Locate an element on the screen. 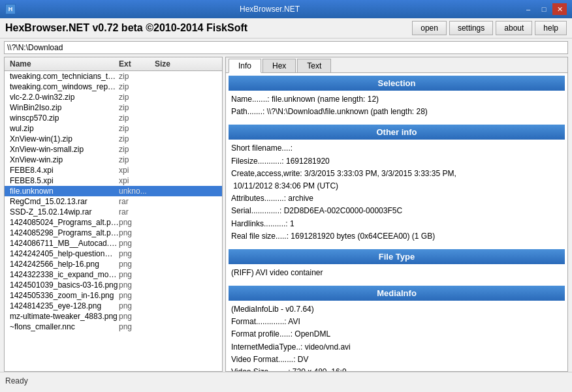 Image resolution: width=572 pixels, height=392 pixels. file-row: 1424085024_Programs_alt.png png is located at coordinates (114, 222).